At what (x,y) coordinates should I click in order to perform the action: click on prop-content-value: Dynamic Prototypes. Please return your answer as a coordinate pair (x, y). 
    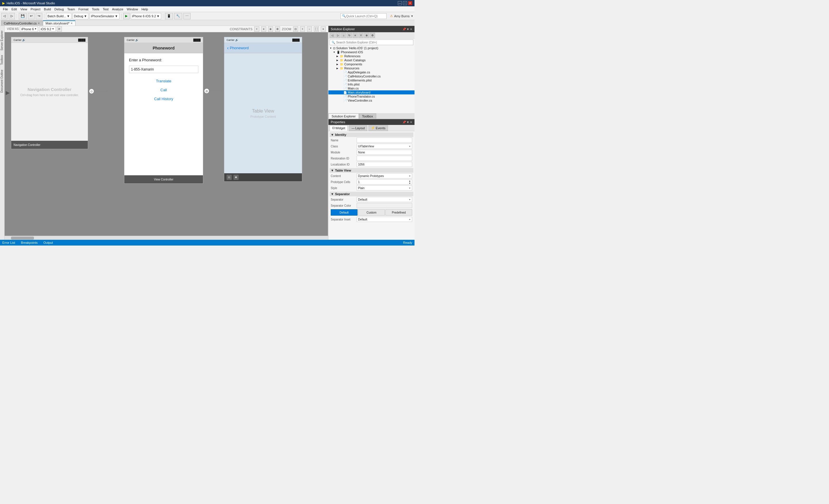
    Looking at the image, I should click on (384, 176).